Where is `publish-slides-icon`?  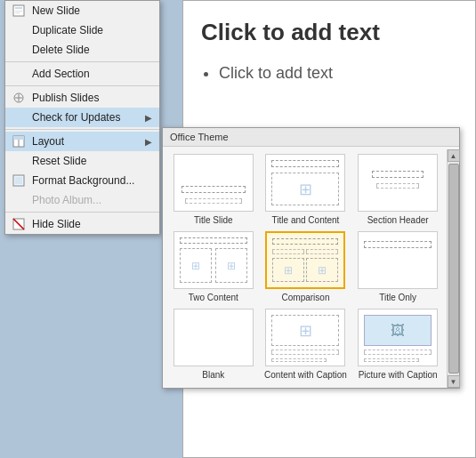
publish-slides-icon is located at coordinates (19, 98).